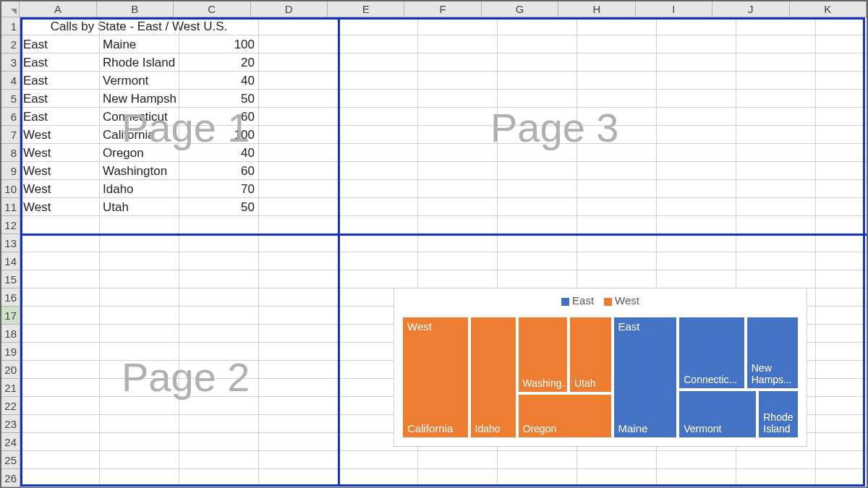 This screenshot has height=488, width=868. Describe the element at coordinates (634, 428) in the screenshot. I see `tile-maine-label: Maine` at that location.